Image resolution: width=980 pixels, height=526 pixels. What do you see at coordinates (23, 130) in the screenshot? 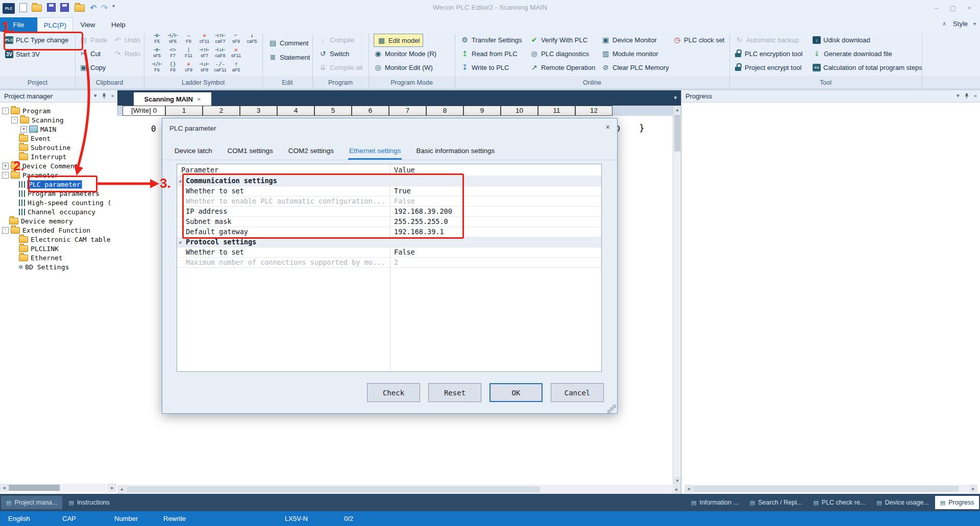
I see `expander-icon: +` at bounding box center [23, 130].